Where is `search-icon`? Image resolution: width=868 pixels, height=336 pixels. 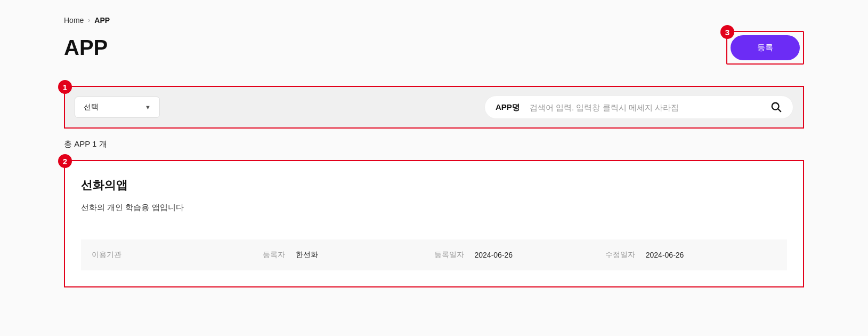
search-icon is located at coordinates (776, 107).